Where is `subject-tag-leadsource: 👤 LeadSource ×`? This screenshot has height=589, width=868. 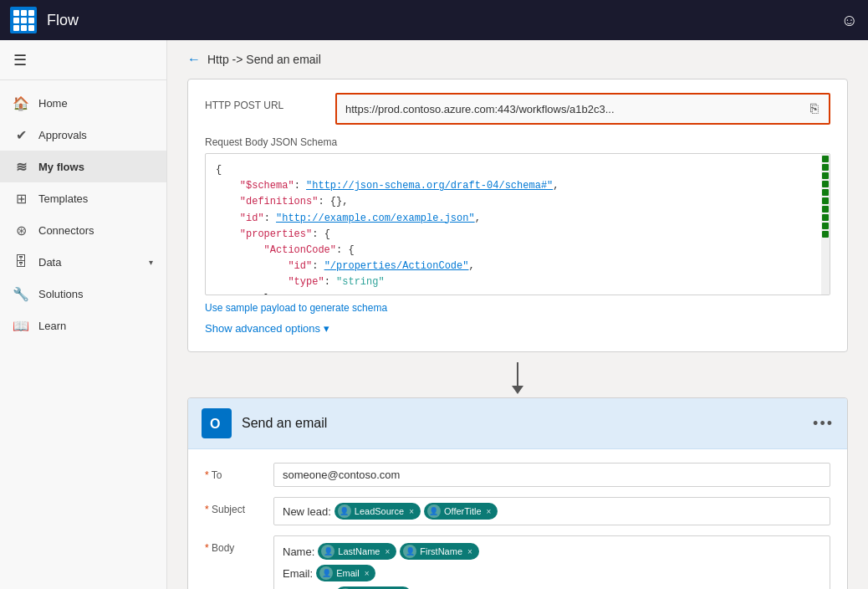
subject-tag-leadsource: 👤 LeadSource × is located at coordinates (378, 511).